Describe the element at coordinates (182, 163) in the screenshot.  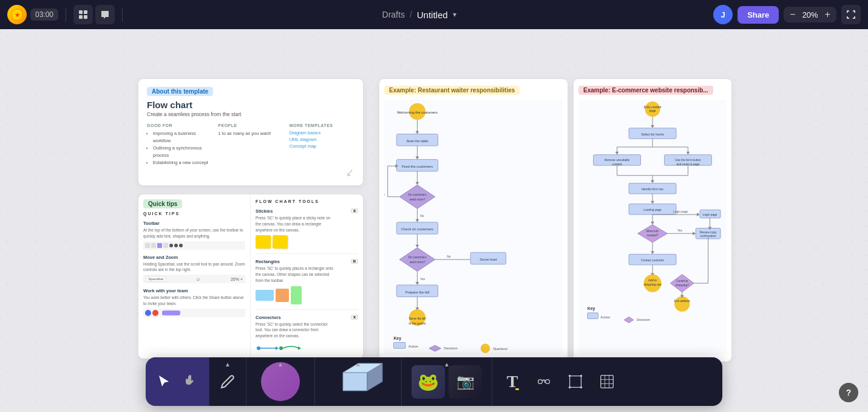
I see `good-for-item: Establishing a new concept` at that location.